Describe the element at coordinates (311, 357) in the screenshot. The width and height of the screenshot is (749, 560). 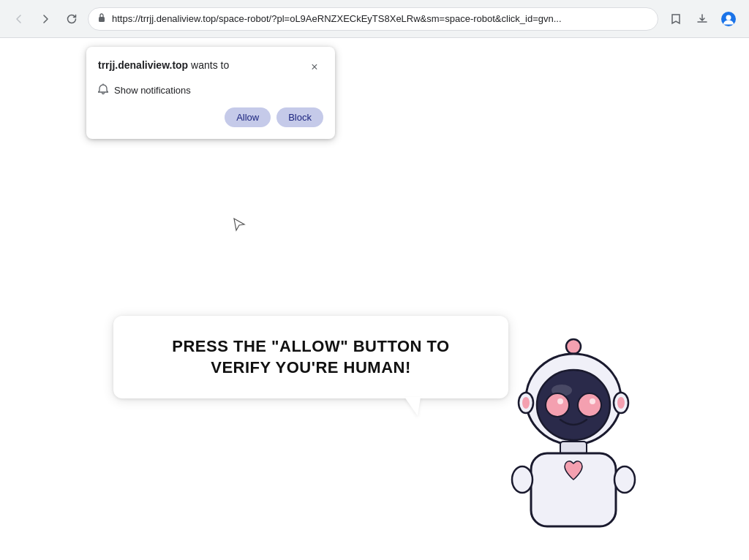
I see `speech-bubble: PRESS THE "ALLOW" BUTTON TO VERIFY YOU'R…` at that location.